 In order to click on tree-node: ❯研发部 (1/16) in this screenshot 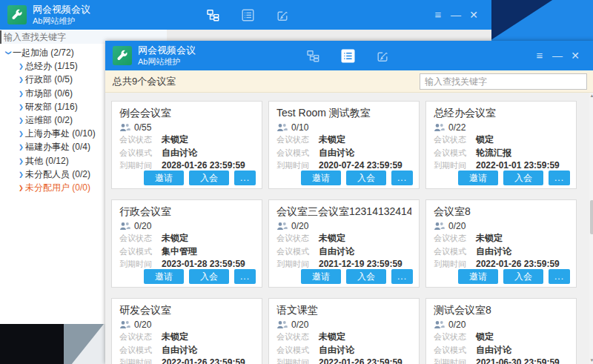, I will do `click(52, 107)`.